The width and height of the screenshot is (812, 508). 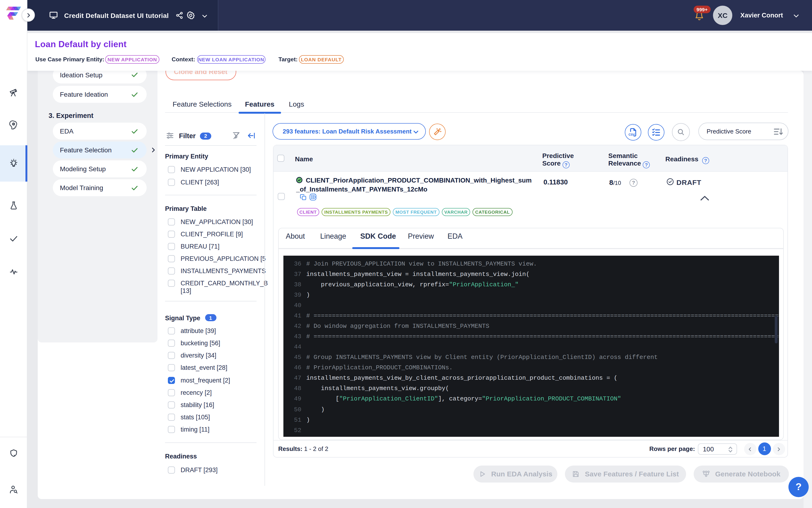 I want to click on svg-text: CSV, so click(x=631, y=134).